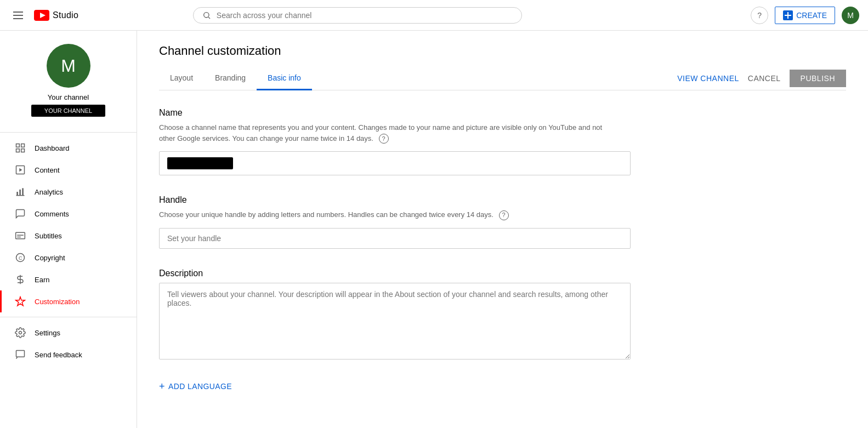 This screenshot has width=868, height=428. Describe the element at coordinates (181, 79) in the screenshot. I see `tab-layout: Layout` at that location.